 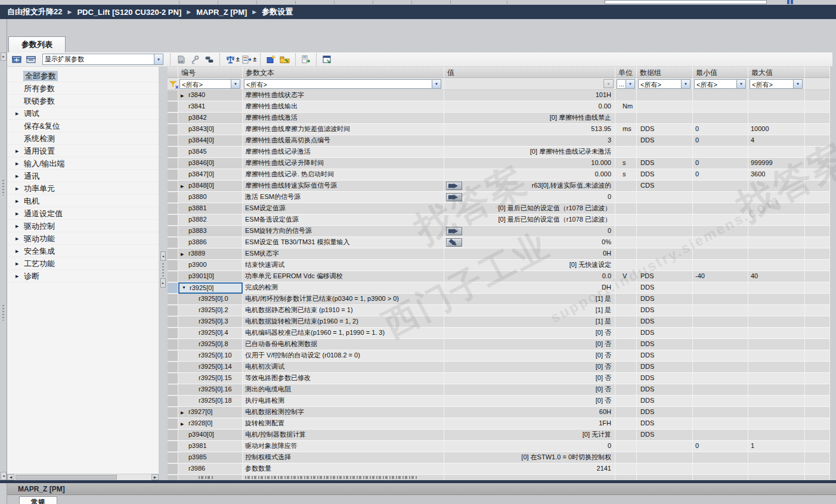 What do you see at coordinates (498, 334) in the screenshot?
I see `table-row: r3925[0].4电机编码器校准已结束(p1960 = 1, p1990 = …` at bounding box center [498, 334].